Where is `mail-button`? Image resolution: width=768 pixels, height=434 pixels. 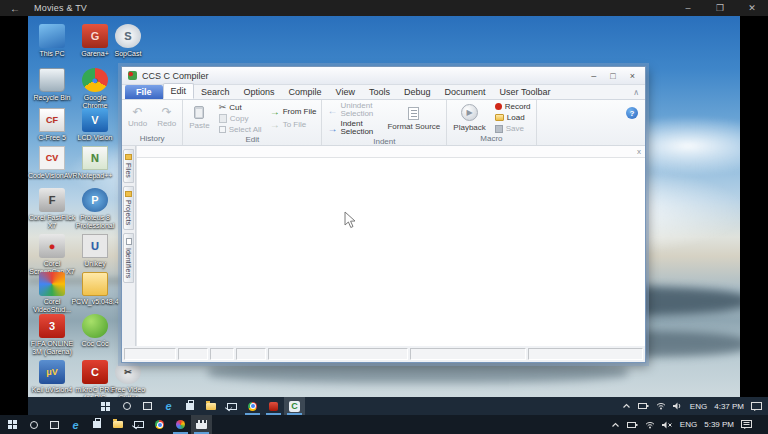 mail-button is located at coordinates (138, 424).